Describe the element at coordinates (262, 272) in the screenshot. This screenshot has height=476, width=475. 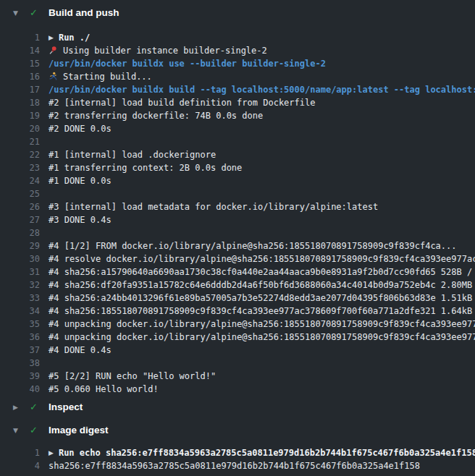
I see `line-text: #4 sha256:a15790640a6690aa1730c38cf0a440…` at that location.